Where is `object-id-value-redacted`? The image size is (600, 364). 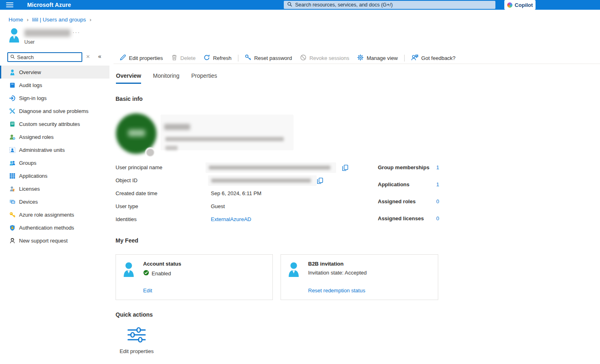
object-id-value-redacted is located at coordinates (262, 181).